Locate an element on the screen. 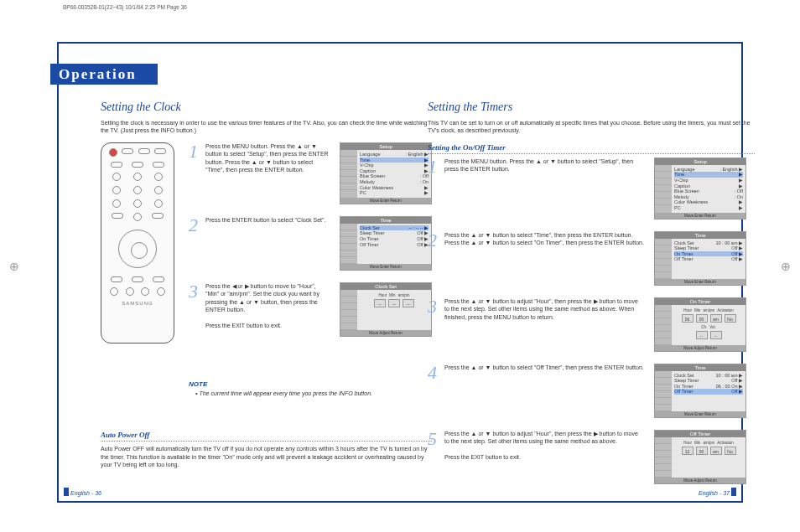  osd-title: Clock Set is located at coordinates (386, 287).